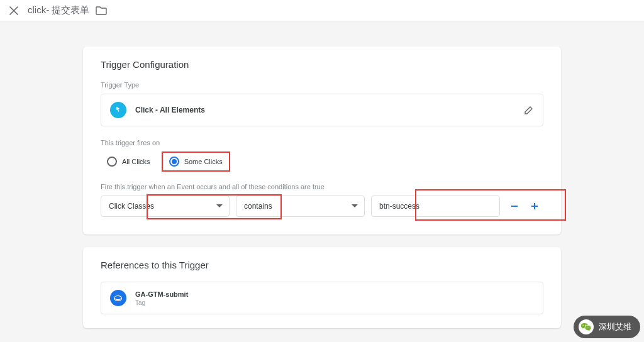 The height and width of the screenshot is (342, 644). What do you see at coordinates (322, 298) in the screenshot?
I see `reference-item: GA-GTM-submit Tag` at bounding box center [322, 298].